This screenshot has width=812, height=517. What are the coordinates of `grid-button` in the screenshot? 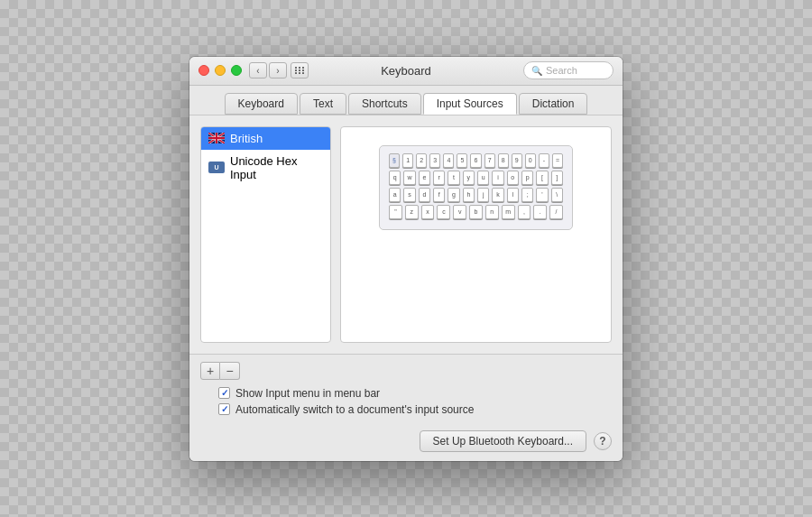 It's located at (300, 70).